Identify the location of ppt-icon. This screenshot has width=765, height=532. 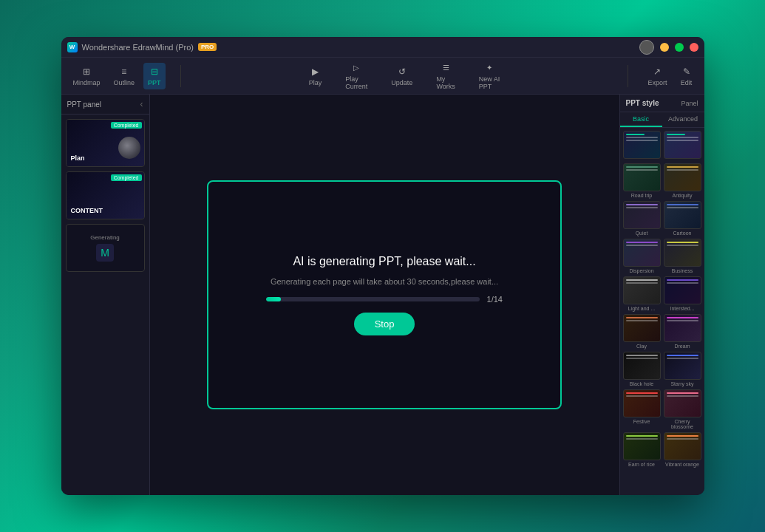
(154, 72).